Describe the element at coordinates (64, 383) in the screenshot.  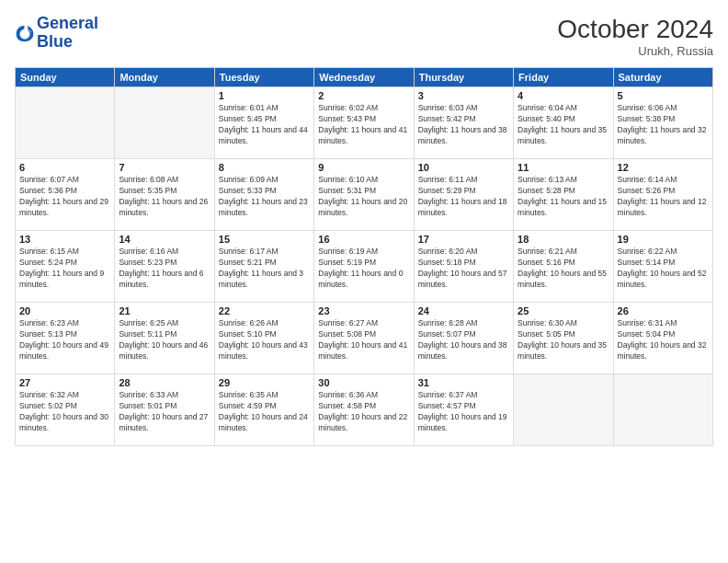
I see `day-number: 27` at that location.